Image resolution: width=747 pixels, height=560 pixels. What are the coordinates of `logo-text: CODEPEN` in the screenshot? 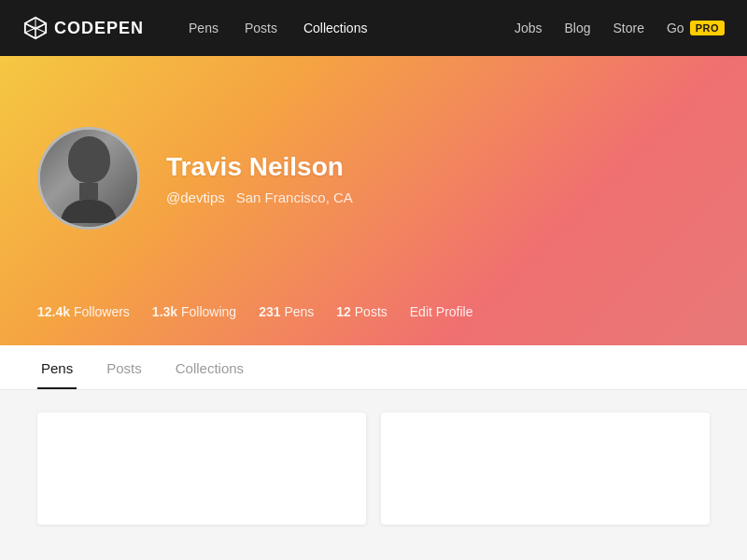 It's located at (99, 28).